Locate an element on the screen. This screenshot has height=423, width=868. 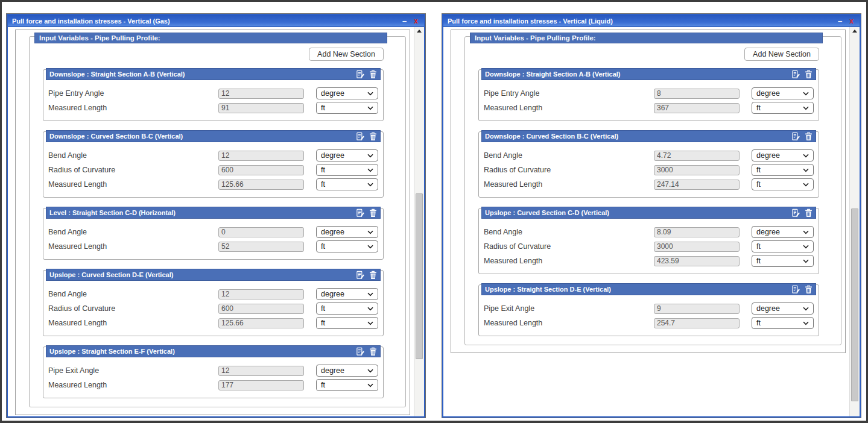
section-body: Pipe Entry Angle degree Measured Length … is located at coordinates (214, 101).